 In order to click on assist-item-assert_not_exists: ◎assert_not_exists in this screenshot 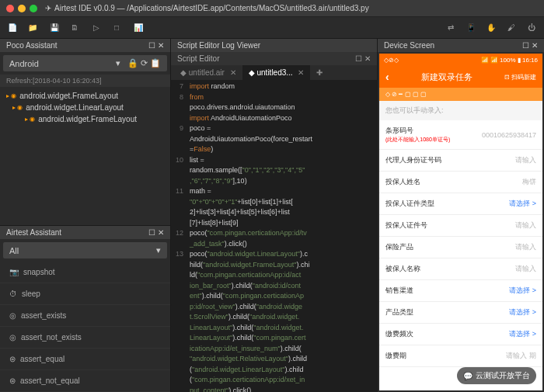, I will do `click(85, 338)`.